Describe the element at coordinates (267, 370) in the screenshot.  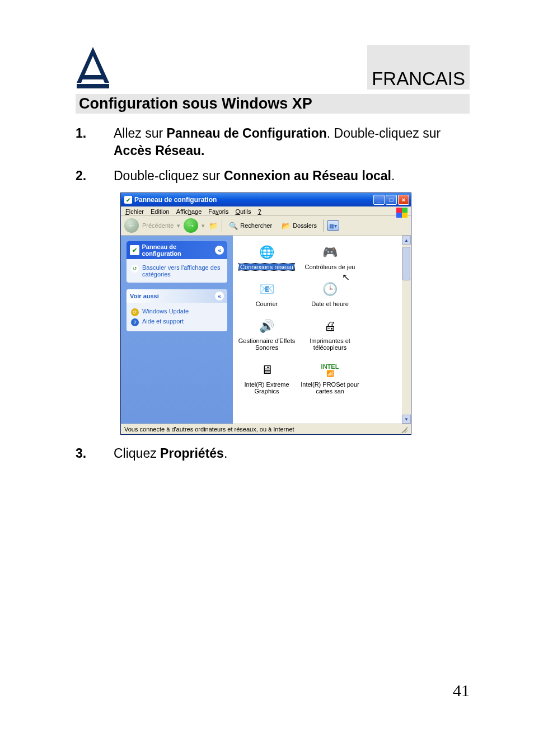
I see `display-icon: 🖥` at that location.